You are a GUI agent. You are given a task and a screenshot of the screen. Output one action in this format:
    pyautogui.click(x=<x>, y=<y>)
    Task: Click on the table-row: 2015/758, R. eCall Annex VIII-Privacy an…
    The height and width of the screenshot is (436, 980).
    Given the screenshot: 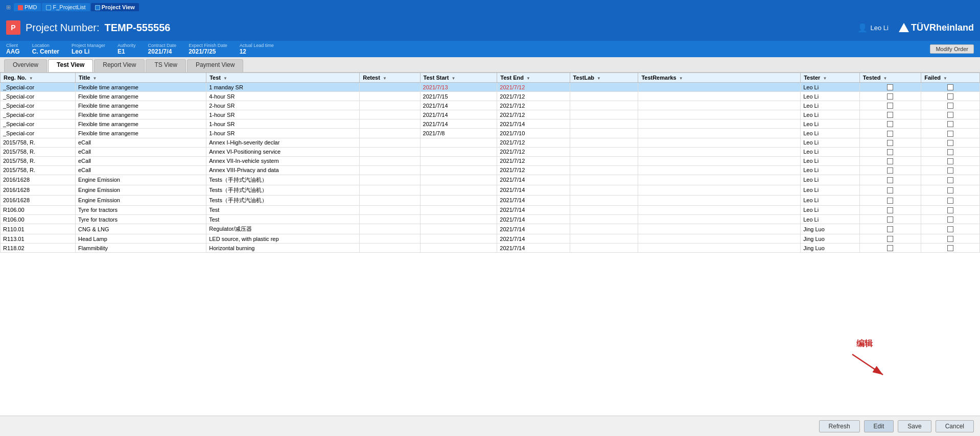 What is the action you would take?
    pyautogui.click(x=491, y=170)
    